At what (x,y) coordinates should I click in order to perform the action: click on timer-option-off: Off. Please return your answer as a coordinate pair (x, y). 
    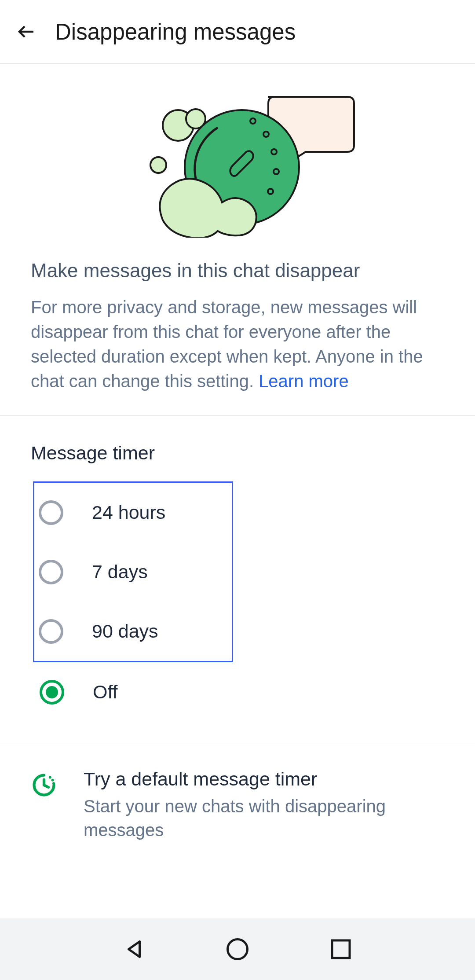
    Looking at the image, I should click on (238, 692).